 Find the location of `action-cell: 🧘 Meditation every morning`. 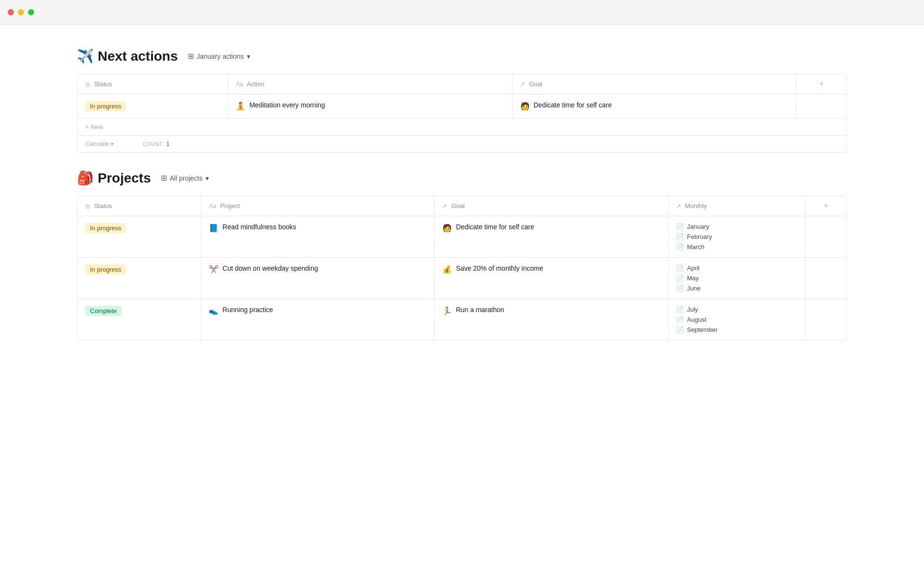

action-cell: 🧘 Meditation every morning is located at coordinates (371, 106).